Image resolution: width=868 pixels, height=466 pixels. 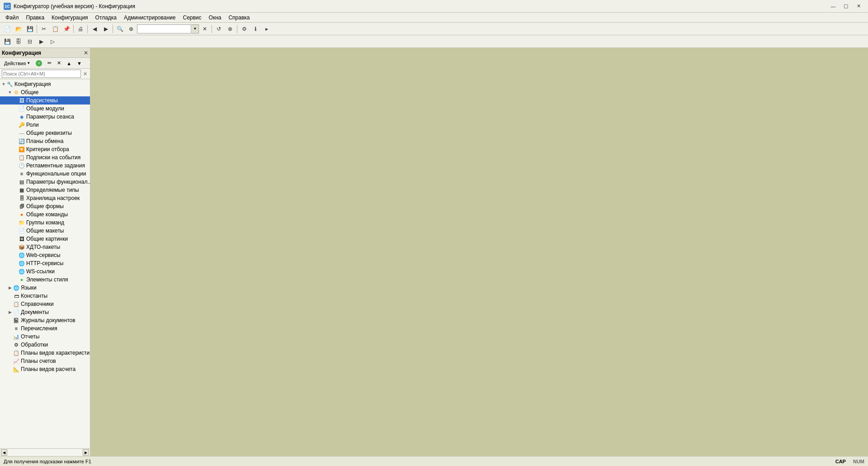 I want to click on up-button: ▲, so click(x=69, y=63).